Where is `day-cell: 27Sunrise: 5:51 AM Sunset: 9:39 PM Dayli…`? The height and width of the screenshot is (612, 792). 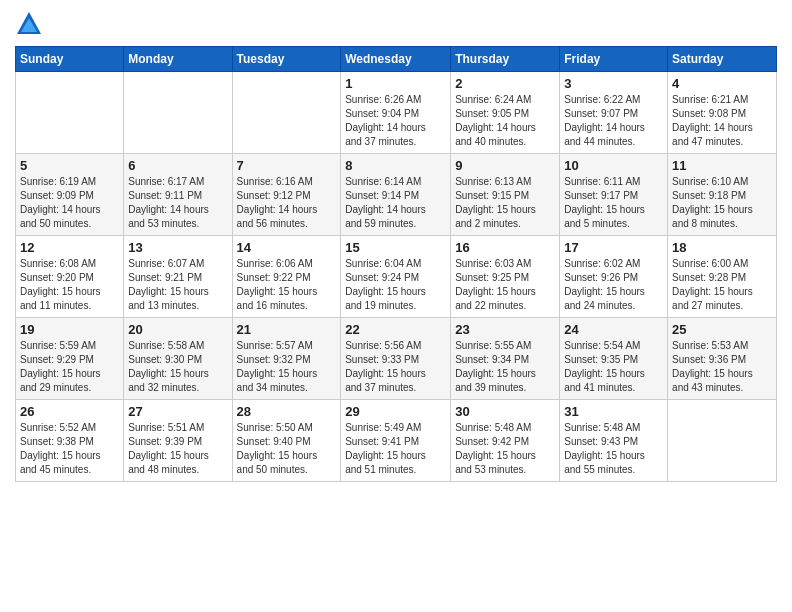 day-cell: 27Sunrise: 5:51 AM Sunset: 9:39 PM Dayli… is located at coordinates (178, 441).